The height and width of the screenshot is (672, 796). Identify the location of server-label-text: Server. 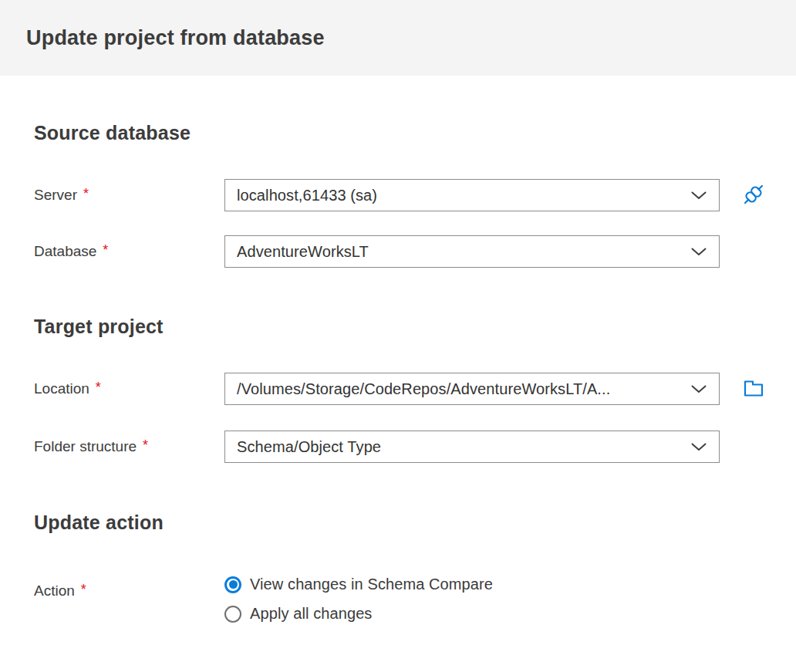
(56, 195).